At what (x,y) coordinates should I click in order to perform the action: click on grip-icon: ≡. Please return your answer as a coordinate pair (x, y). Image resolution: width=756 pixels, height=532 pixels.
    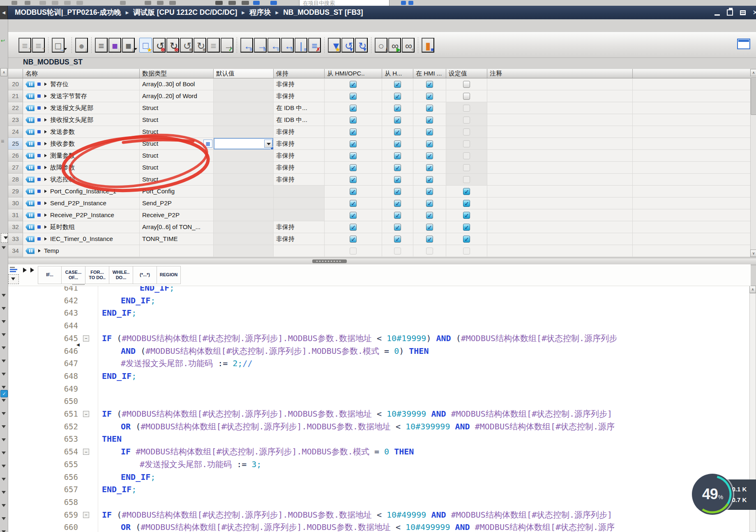
    Looking at the image, I should click on (2, 141).